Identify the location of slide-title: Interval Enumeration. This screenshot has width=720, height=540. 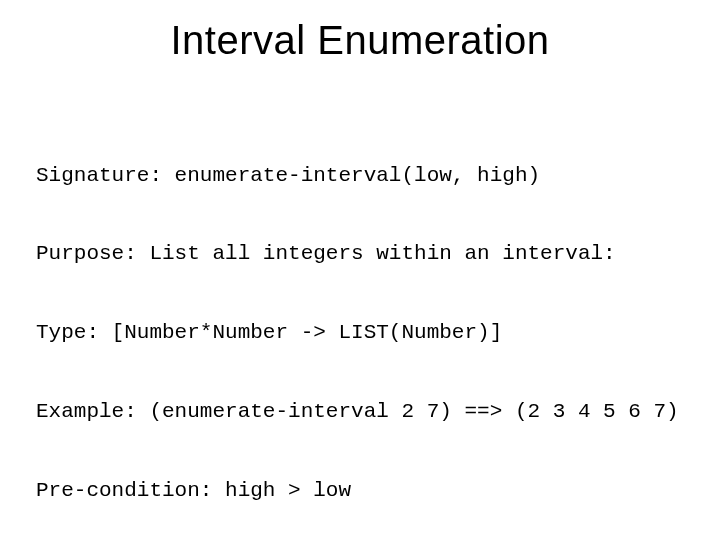
(360, 40).